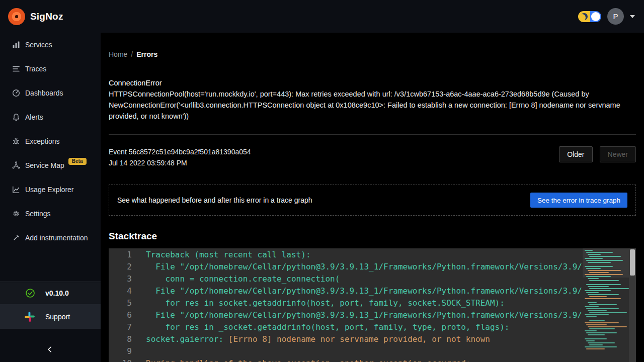 This screenshot has width=644, height=362. Describe the element at coordinates (50, 349) in the screenshot. I see `collapse-sidebar-button` at that location.